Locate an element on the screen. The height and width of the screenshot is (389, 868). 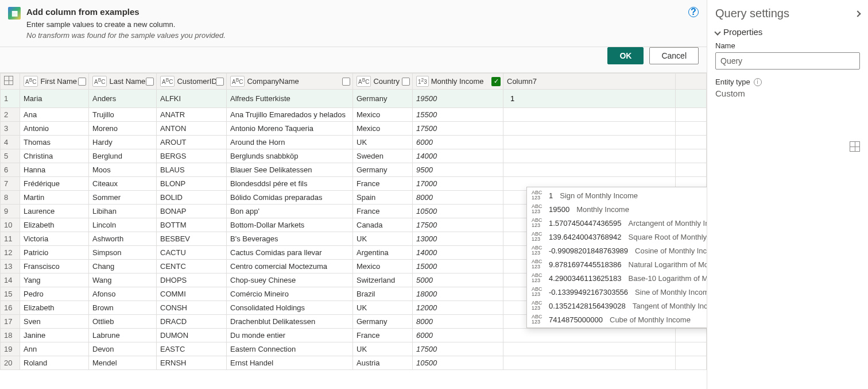
col-company-name: ABCCompanyName is located at coordinates (290, 82).